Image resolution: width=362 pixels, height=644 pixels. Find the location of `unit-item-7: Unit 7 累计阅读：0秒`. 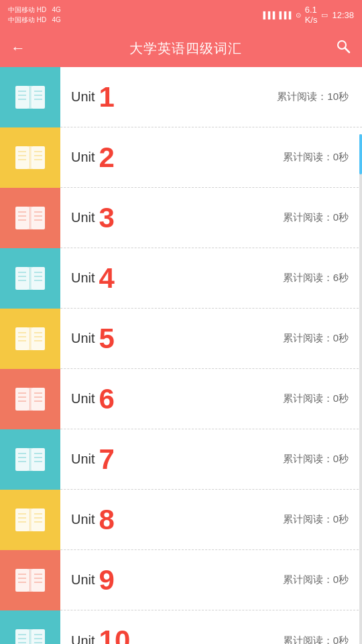

unit-item-7: Unit 7 累计阅读：0秒 is located at coordinates (181, 460).